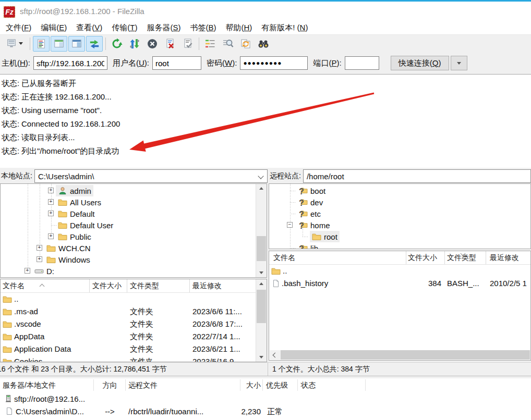 The width and height of the screenshot is (531, 420). I want to click on menu-bookmarks: 书签(B), so click(203, 28).